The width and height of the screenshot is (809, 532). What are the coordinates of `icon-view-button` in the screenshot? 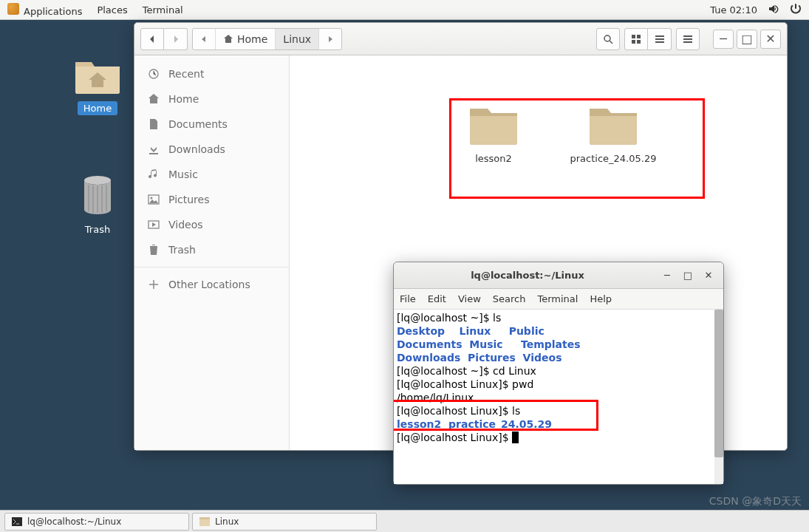 It's located at (636, 39).